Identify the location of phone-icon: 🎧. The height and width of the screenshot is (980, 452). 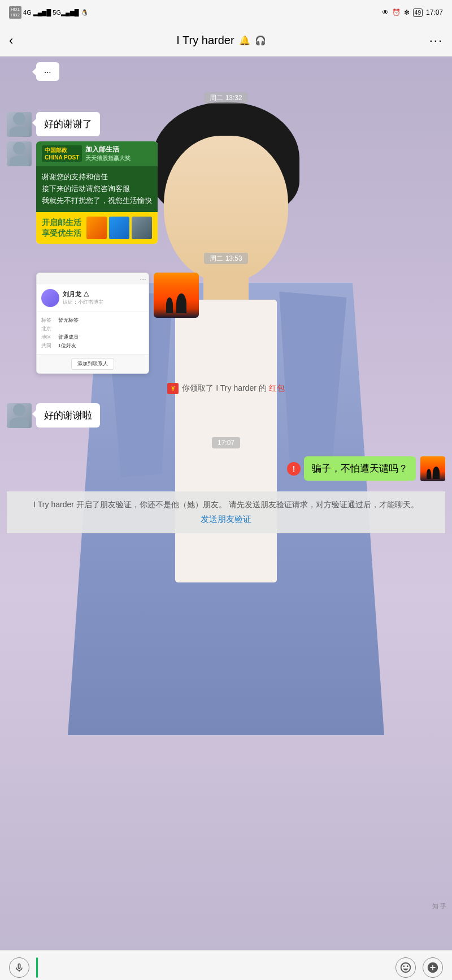
(260, 41).